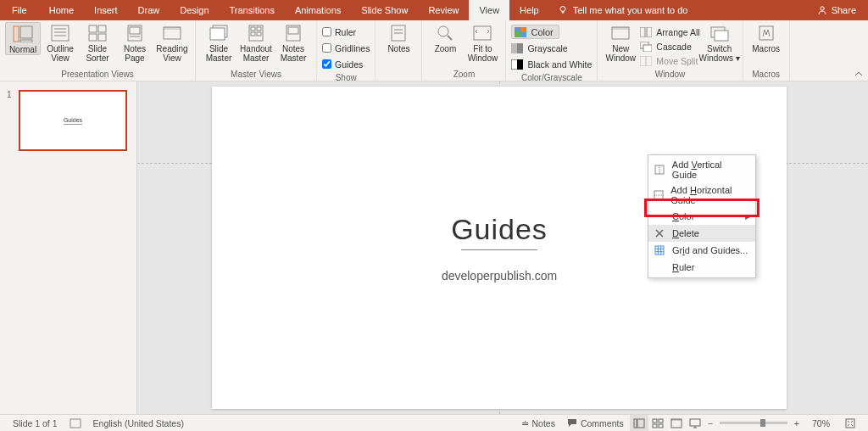 The width and height of the screenshot is (868, 431). What do you see at coordinates (720, 42) in the screenshot?
I see `switch-windows-button: Switch Windows ▾` at bounding box center [720, 42].